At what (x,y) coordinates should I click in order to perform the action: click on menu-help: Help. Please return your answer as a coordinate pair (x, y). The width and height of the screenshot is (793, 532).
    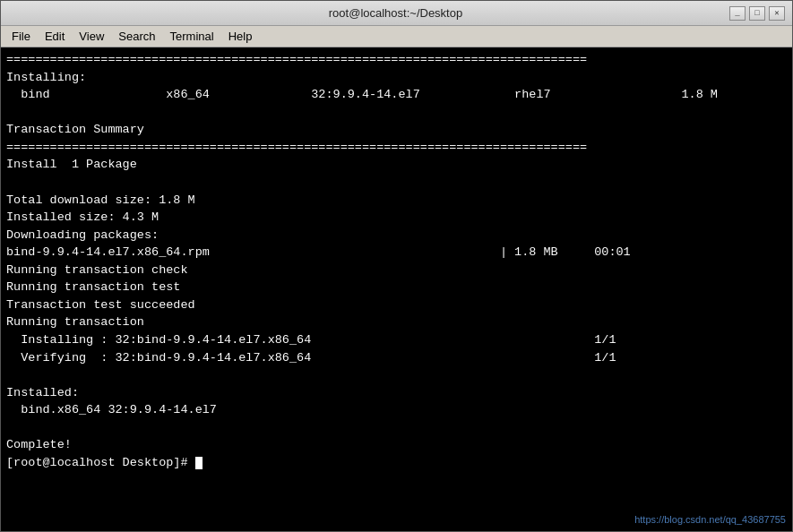
    Looking at the image, I should click on (240, 36).